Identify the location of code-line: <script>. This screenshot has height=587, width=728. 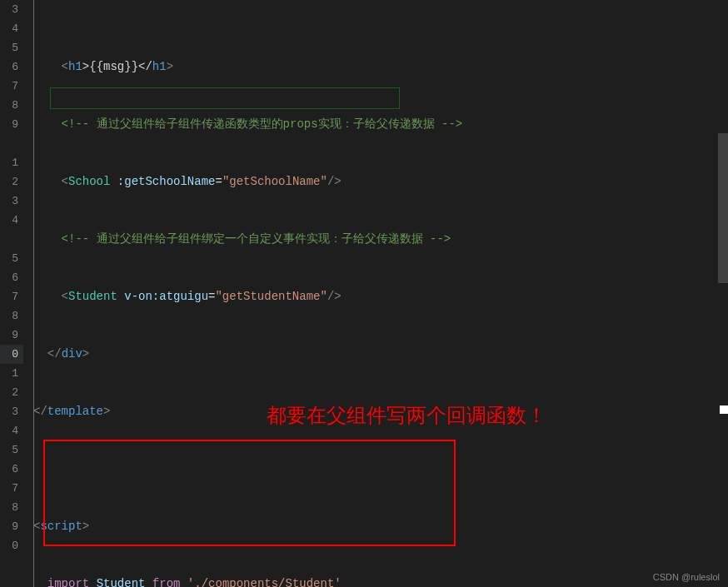
(381, 526).